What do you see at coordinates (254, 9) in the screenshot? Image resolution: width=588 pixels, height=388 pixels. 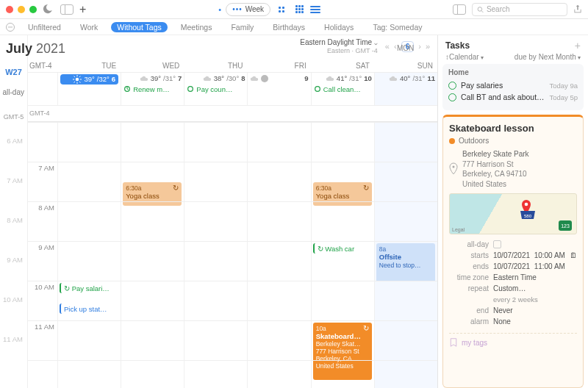 I see `view-label: Week` at bounding box center [254, 9].